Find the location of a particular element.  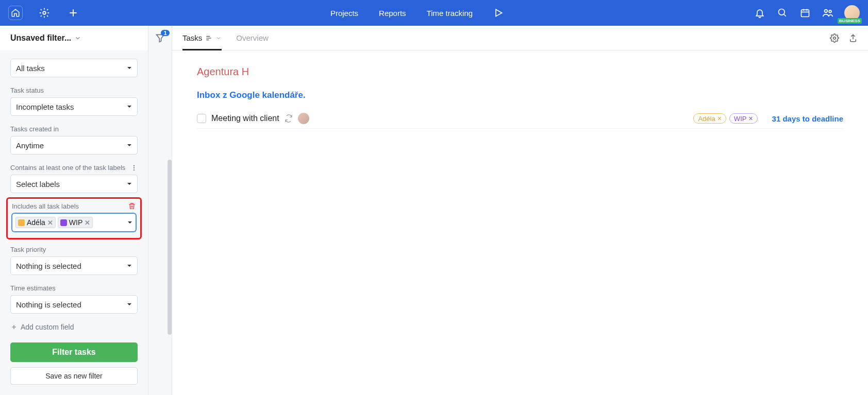

tab-overview: Overview is located at coordinates (253, 38).